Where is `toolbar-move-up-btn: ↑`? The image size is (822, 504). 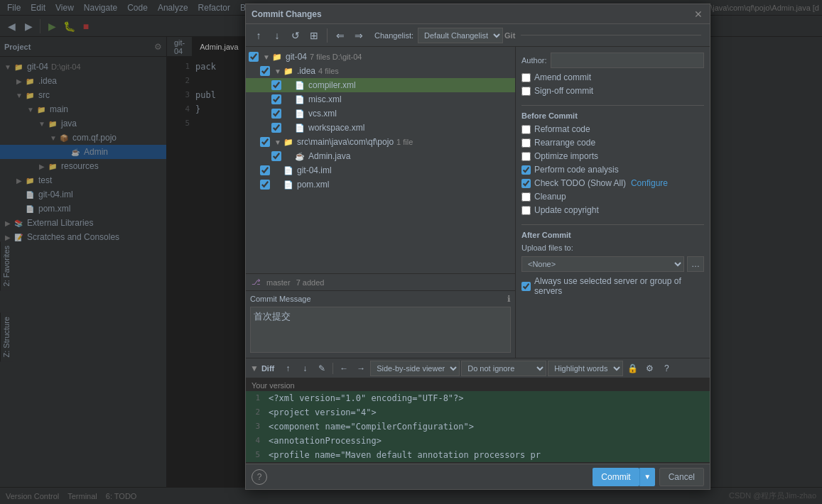 toolbar-move-up-btn: ↑ is located at coordinates (259, 35).